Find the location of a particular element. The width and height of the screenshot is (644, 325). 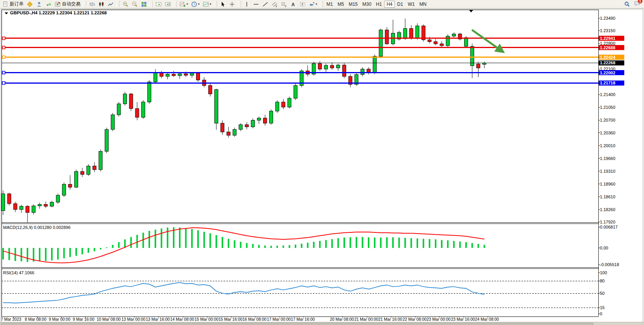

rsi-tick-label: 15 is located at coordinates (602, 308).